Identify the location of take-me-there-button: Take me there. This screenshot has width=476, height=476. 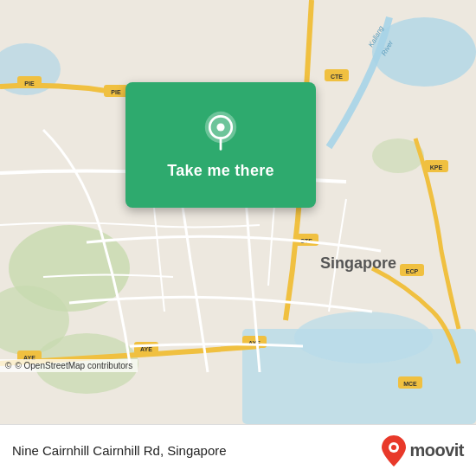
(221, 171).